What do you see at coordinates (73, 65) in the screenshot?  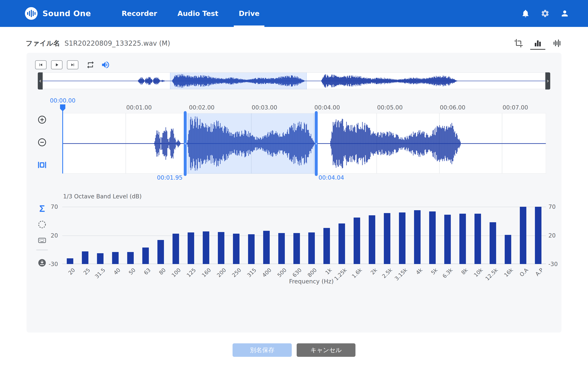 I see `transport-controls` at bounding box center [73, 65].